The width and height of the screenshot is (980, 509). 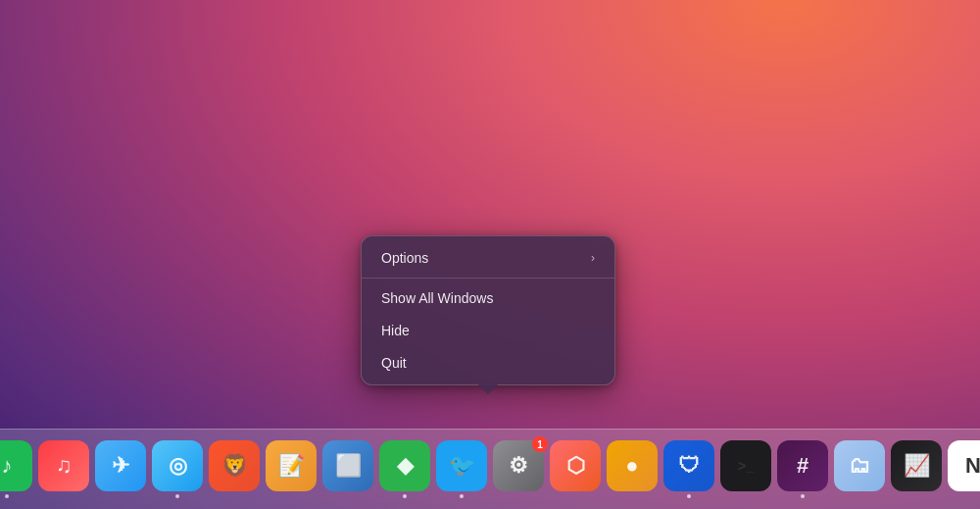 What do you see at coordinates (689, 496) in the screenshot?
I see `bitwarden-dot` at bounding box center [689, 496].